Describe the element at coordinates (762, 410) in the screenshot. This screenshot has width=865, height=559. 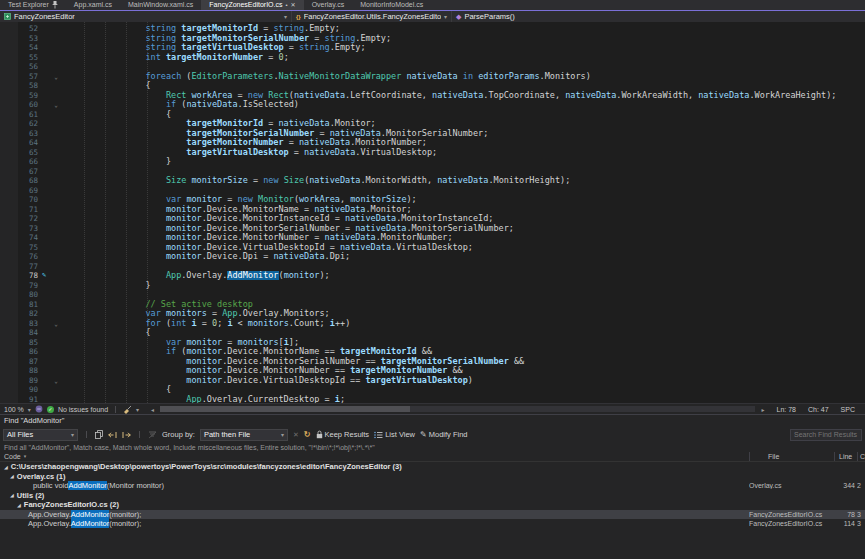
I see `scroll-right-icon: ▸` at that location.